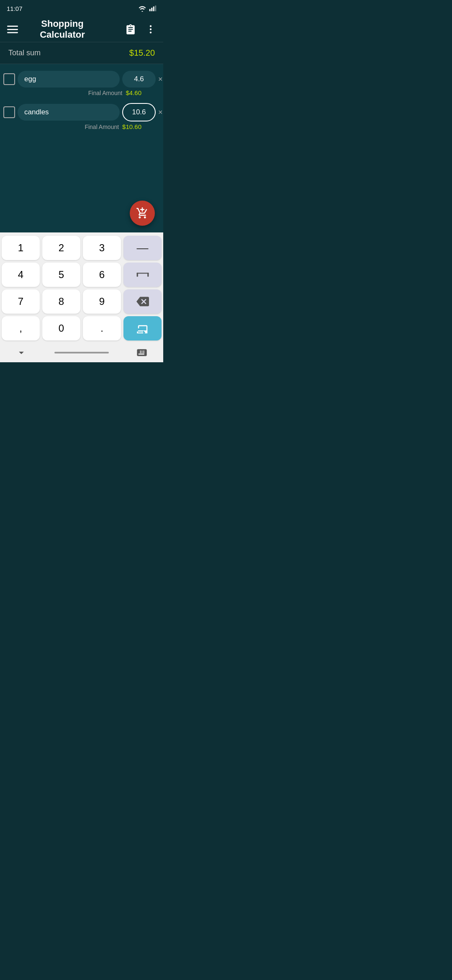 This screenshot has width=452, height=980. Describe the element at coordinates (82, 117) in the screenshot. I see `item-row-candles: × Final Amount $10.60` at that location.